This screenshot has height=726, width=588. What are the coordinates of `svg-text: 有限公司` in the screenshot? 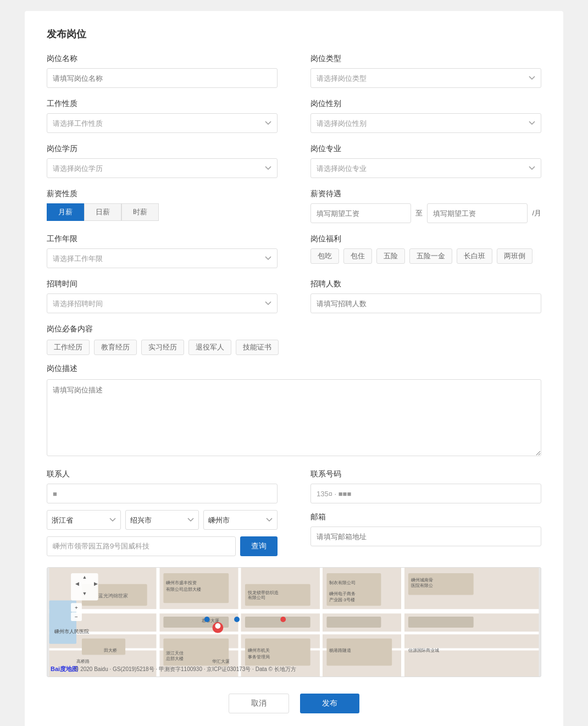 It's located at (257, 598).